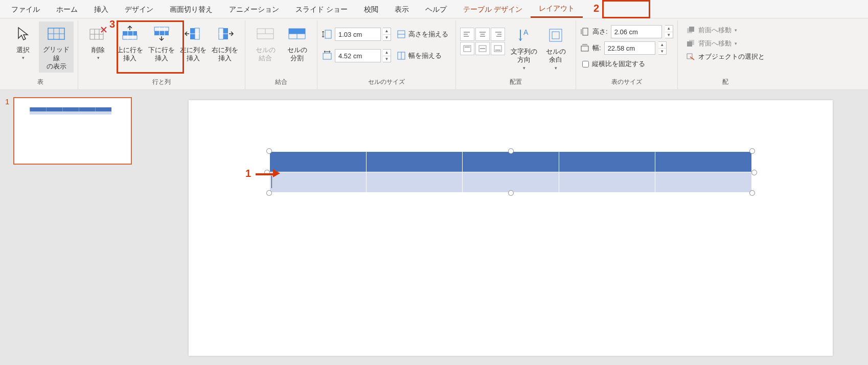 Image resolution: width=868 pixels, height=365 pixels. I want to click on insert-col-right-button: 右に列を 挿入, so click(225, 47).